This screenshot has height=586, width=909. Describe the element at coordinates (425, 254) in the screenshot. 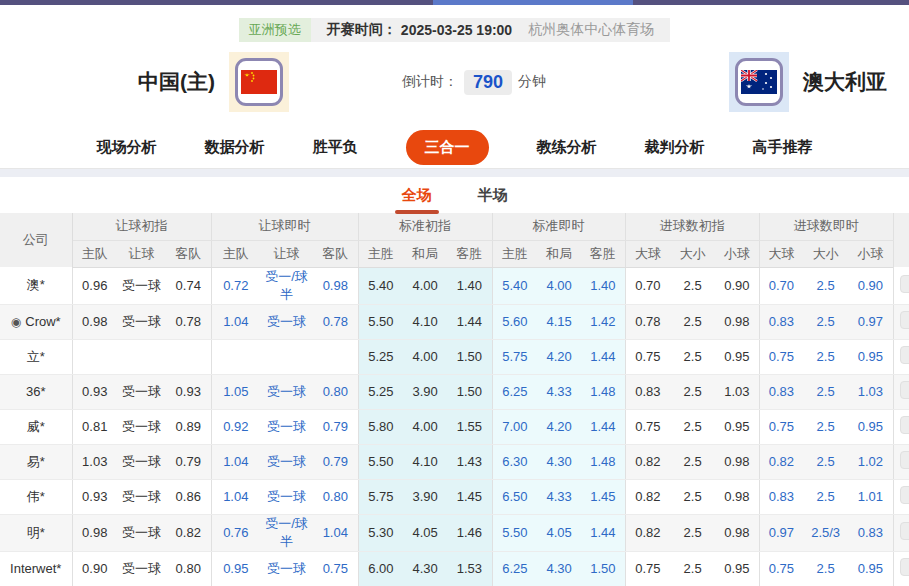

I see `sub-column-header: 和局` at that location.